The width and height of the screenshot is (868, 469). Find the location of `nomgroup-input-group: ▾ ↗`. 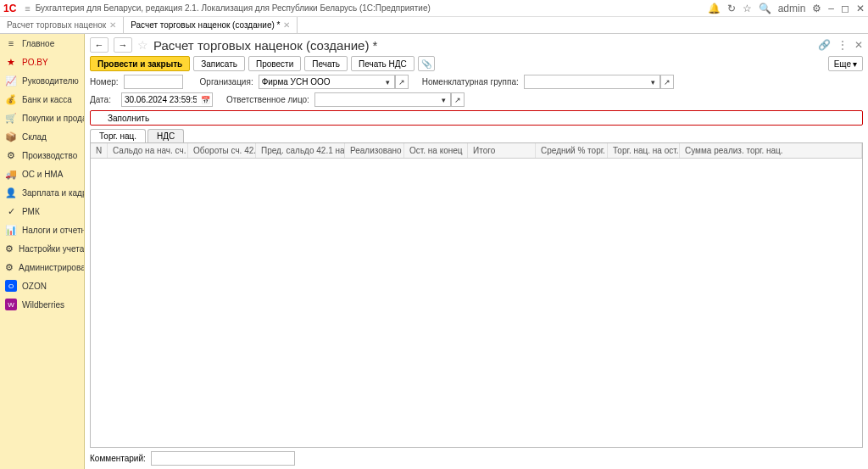

nomgroup-input-group: ▾ ↗ is located at coordinates (598, 81).